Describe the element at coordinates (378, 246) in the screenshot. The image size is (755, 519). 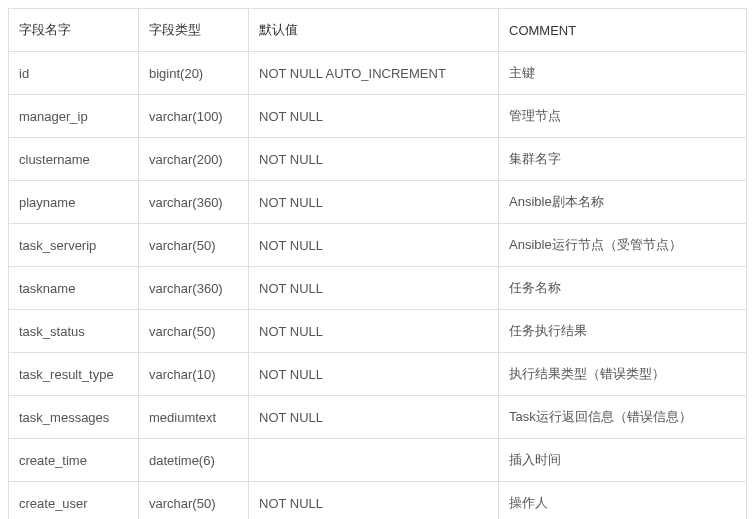
I see `table-row: task_serverip varchar(50) NOT NULL Ansib…` at that location.